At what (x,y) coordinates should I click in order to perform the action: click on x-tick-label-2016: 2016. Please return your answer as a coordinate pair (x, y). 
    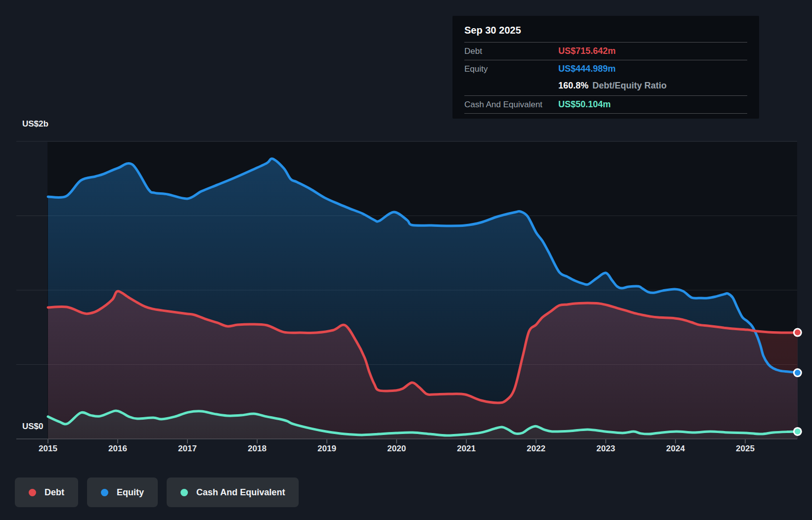
    Looking at the image, I should click on (118, 449).